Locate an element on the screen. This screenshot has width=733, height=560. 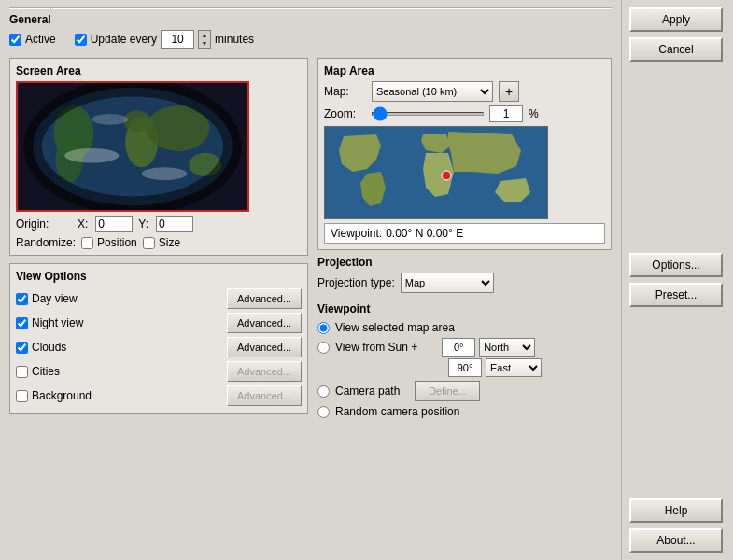
viewpoint-option3-row: Camera path Define... is located at coordinates (465, 391).